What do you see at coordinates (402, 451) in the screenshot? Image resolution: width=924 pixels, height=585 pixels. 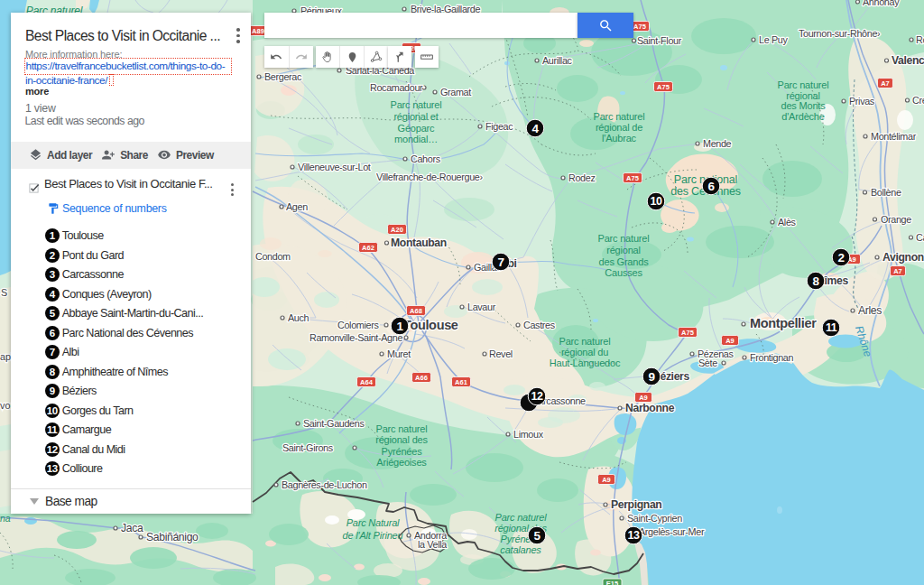 I see `svg-text: Pyrénées` at bounding box center [402, 451].